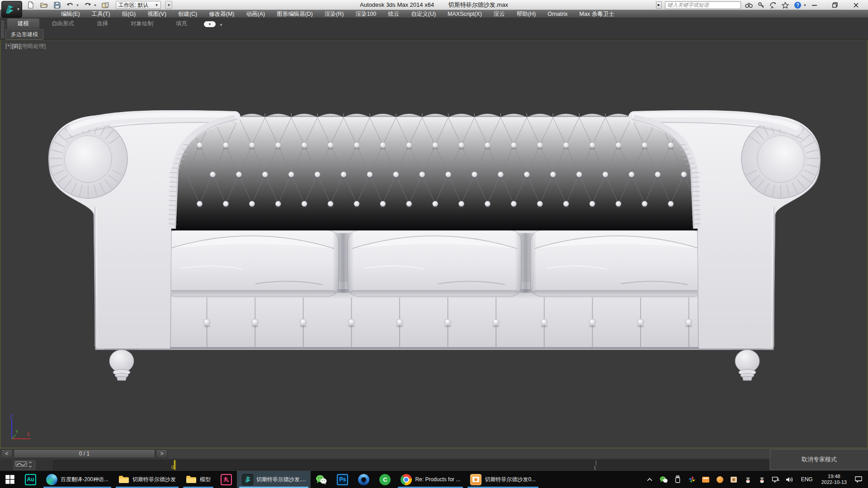 The image size is (868, 488). I want to click on search-binoculars-icon, so click(749, 5).